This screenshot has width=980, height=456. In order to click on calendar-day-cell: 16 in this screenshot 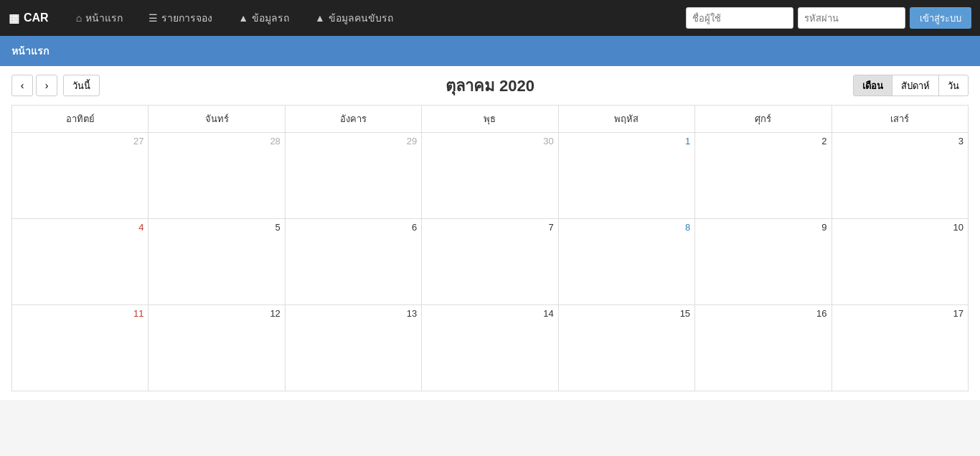, I will do `click(763, 348)`.